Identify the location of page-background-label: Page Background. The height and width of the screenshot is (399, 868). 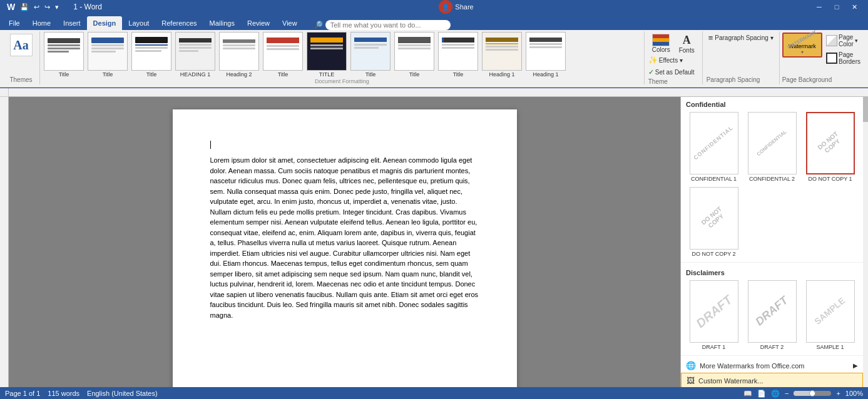
(822, 79).